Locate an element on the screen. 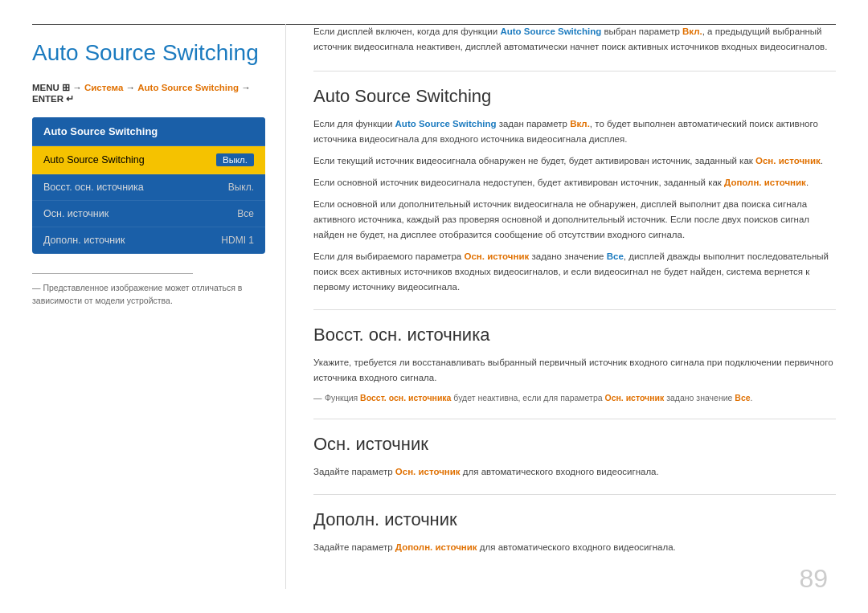 The height and width of the screenshot is (613, 868). menu-item-label: Дополн. источник is located at coordinates (84, 240).